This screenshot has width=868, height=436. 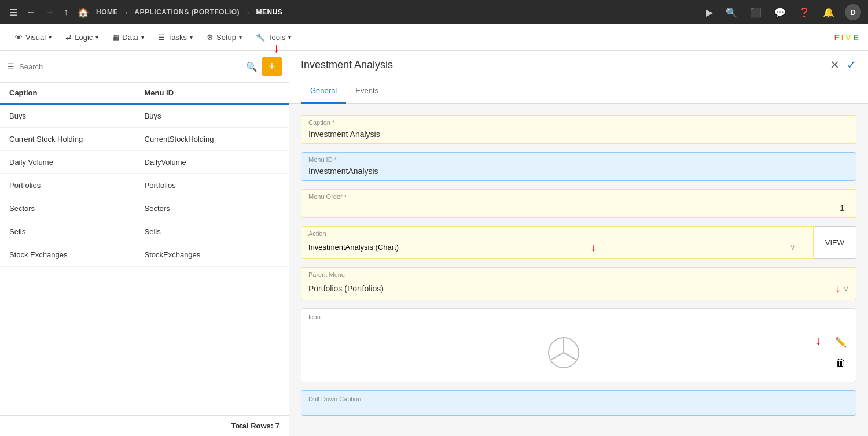 I want to click on table-row: Portfolios Portfolios, so click(x=145, y=186).